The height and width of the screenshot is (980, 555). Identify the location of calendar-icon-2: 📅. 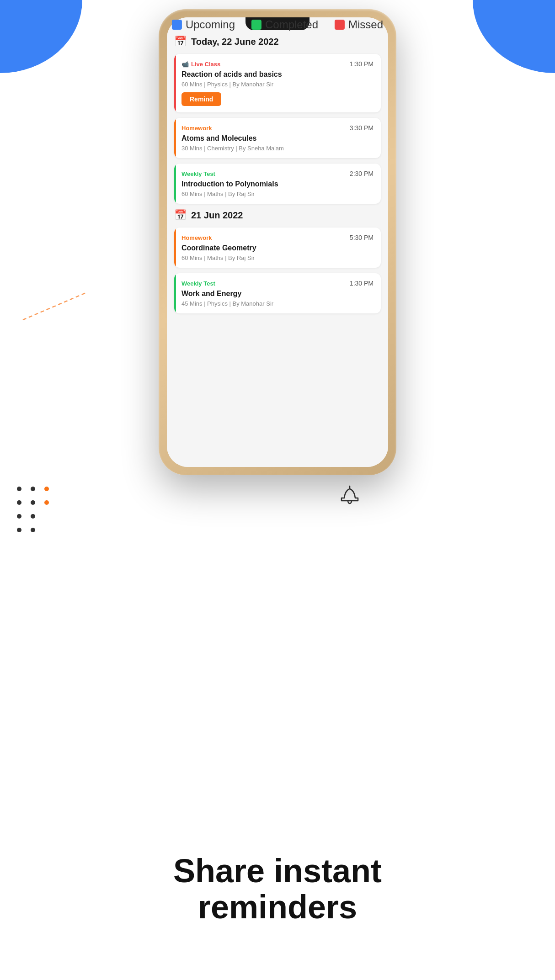
(180, 215).